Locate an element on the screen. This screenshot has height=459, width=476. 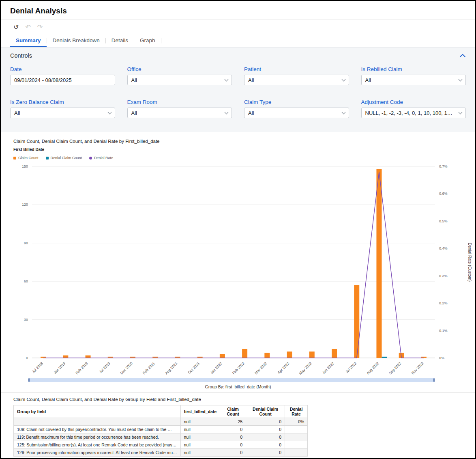
svg-text: Jan 2019 is located at coordinates (59, 368).